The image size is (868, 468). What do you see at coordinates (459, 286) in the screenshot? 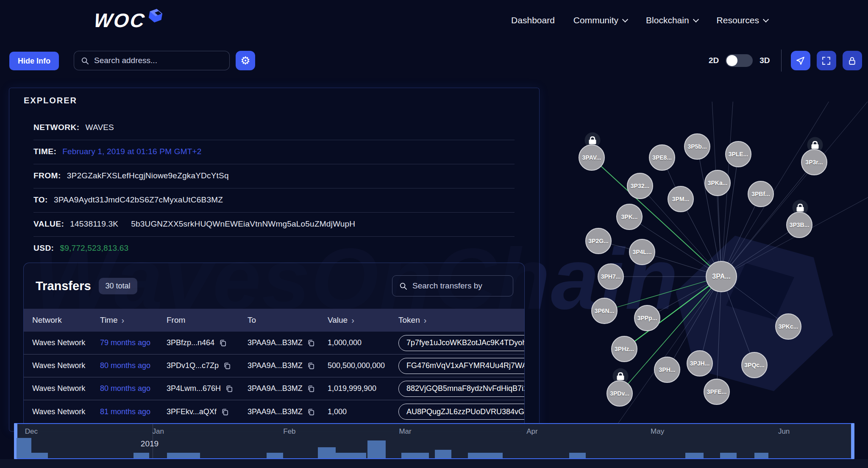
I see `transfers-search-input` at bounding box center [459, 286].